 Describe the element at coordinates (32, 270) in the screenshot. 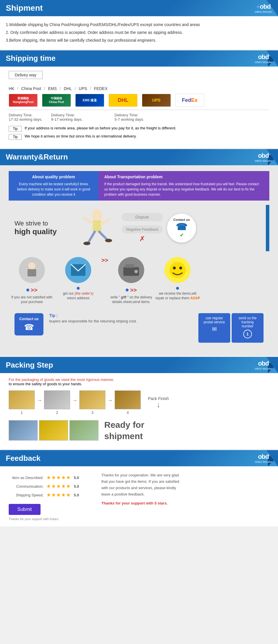

I see `step-1-icon` at that location.